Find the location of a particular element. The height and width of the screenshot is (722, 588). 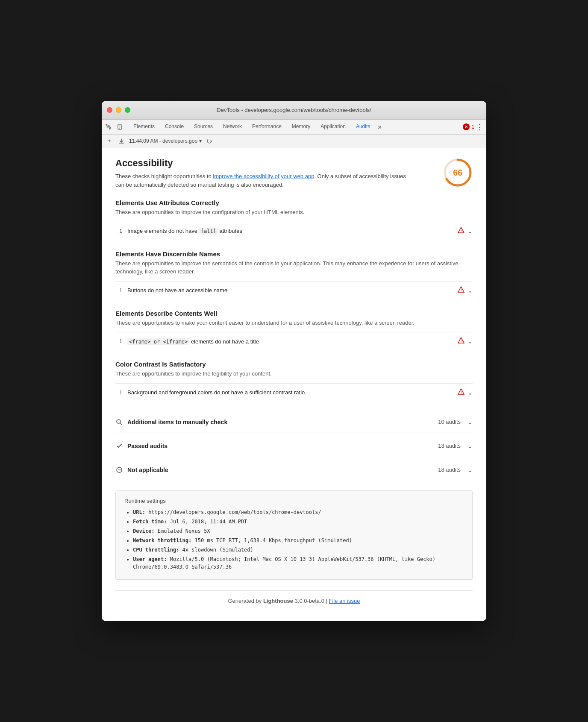

tab-sources: Sources is located at coordinates (203, 127).